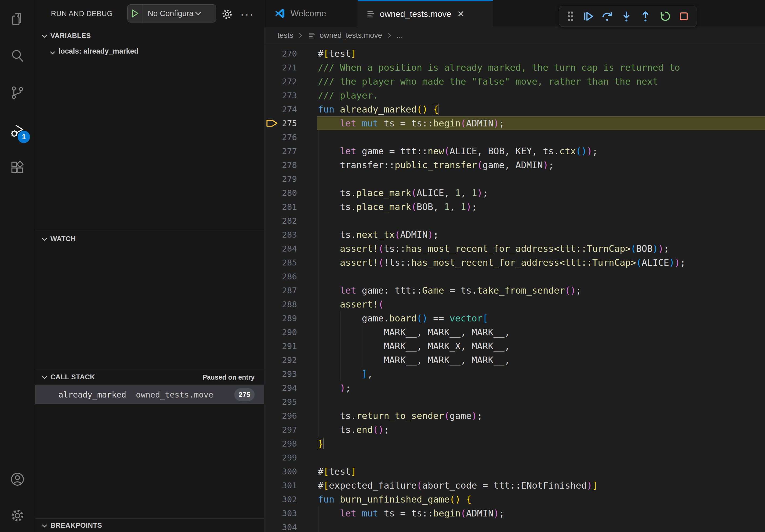  Describe the element at coordinates (172, 13) in the screenshot. I see `debug-config-button: No Configura` at that location.